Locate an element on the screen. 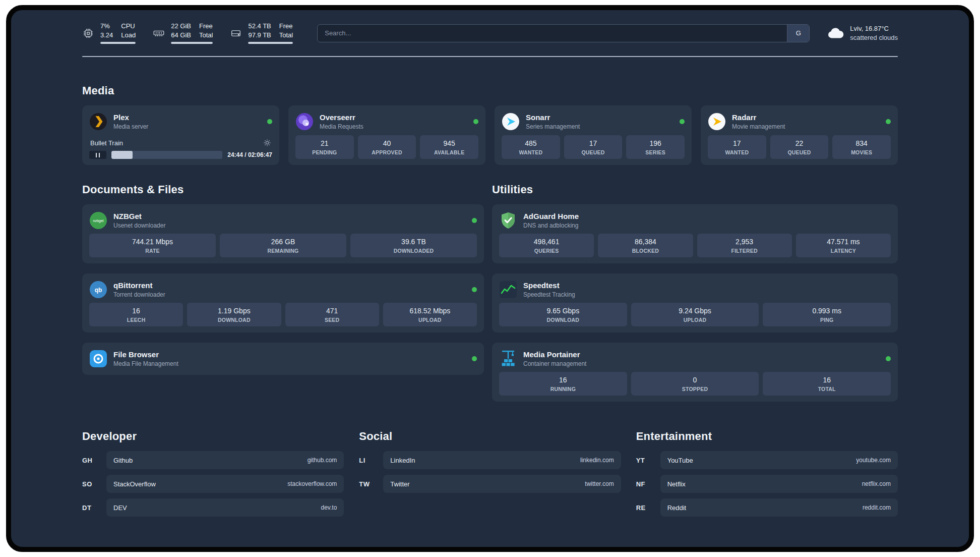  app-card-overseerr: Overseerr Media Requests 21 PENDING 40 A… is located at coordinates (387, 135).